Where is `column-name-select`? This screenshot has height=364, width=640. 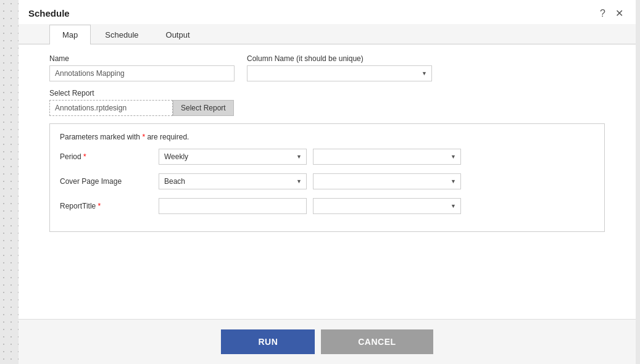
column-name-select is located at coordinates (339, 73).